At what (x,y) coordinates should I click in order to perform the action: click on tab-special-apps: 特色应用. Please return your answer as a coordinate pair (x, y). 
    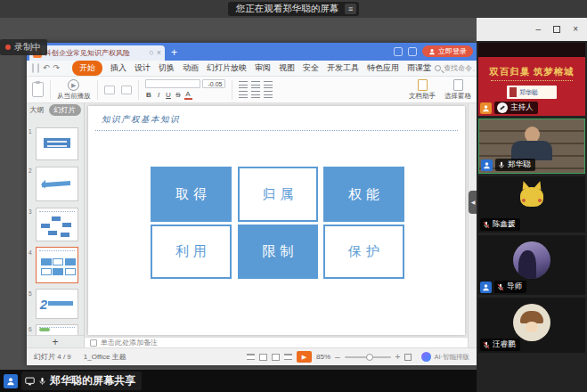
    Looking at the image, I should click on (383, 68).